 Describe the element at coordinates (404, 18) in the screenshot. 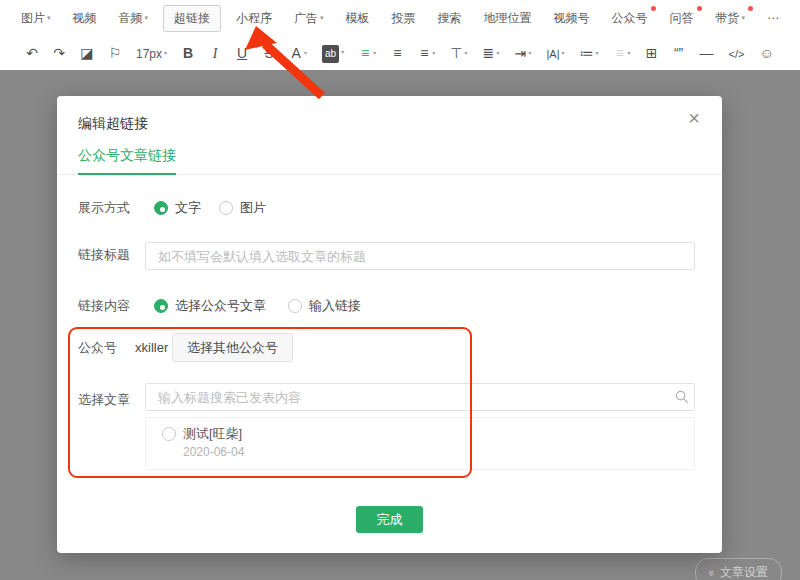

I see `menu-item-poll: 投票` at that location.